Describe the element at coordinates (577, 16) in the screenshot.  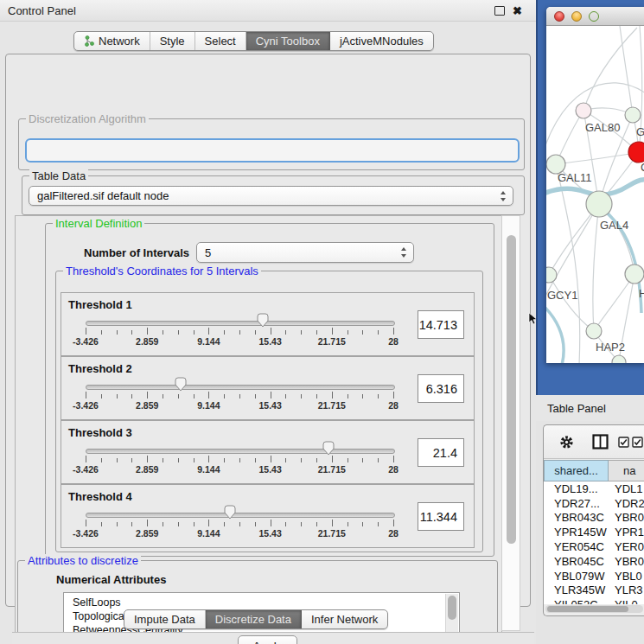
I see `minimize-traffic-light` at that location.